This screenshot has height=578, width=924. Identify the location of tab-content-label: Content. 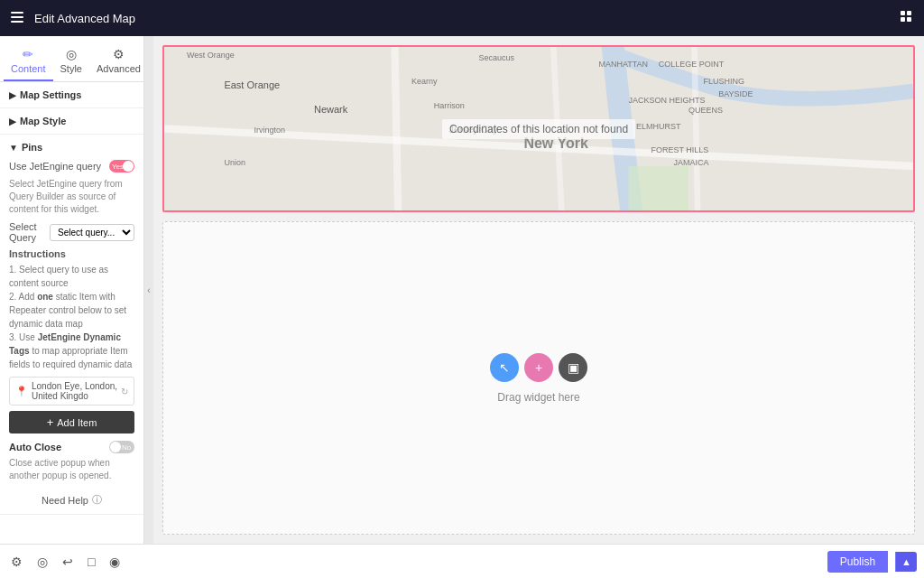
(29, 69).